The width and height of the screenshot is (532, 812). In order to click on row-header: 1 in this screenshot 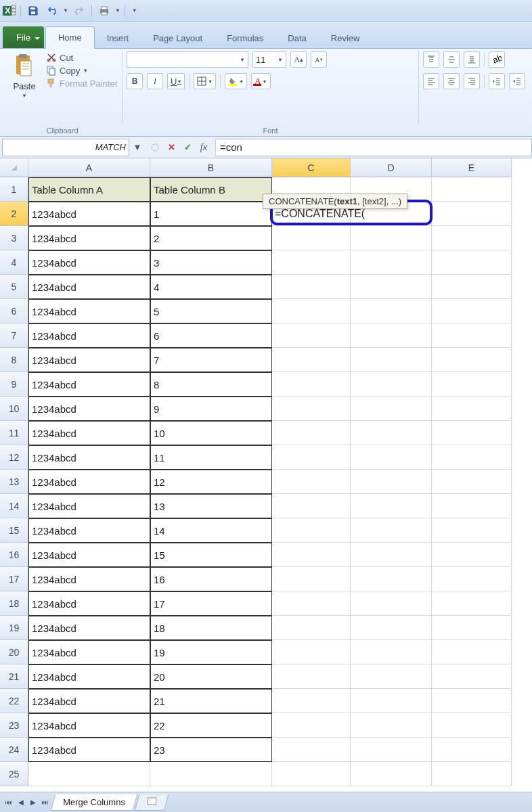, I will do `click(14, 189)`.